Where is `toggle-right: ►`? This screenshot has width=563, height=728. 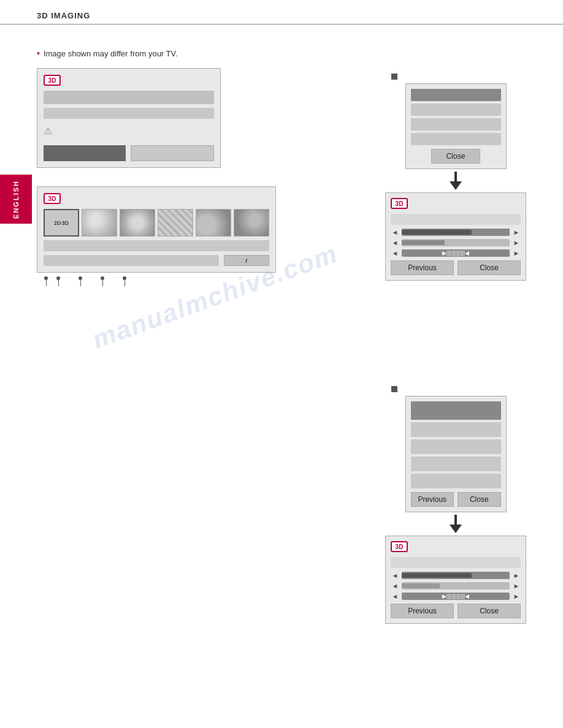
toggle-right: ► is located at coordinates (516, 253).